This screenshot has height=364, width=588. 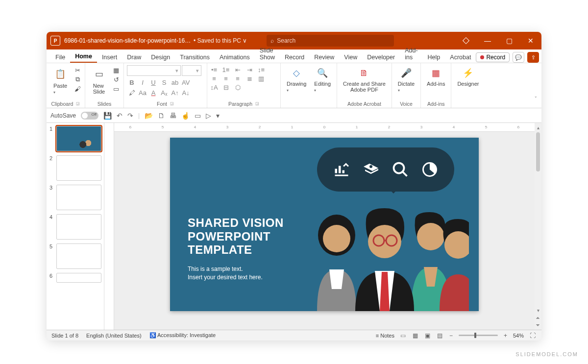 What do you see at coordinates (75, 226) in the screenshot?
I see `slide-thumbnails: 1 2 3 4 5 6` at bounding box center [75, 226].